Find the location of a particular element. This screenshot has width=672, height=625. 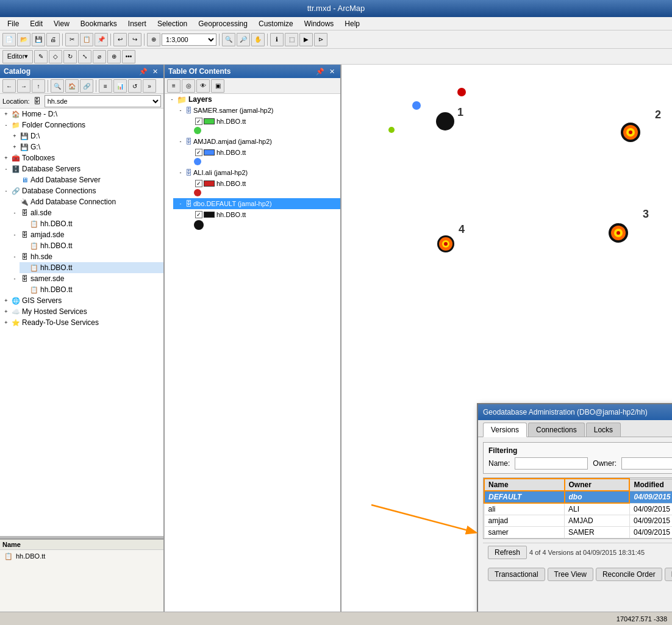

footer-tab-transactional: Transactional is located at coordinates (517, 574).